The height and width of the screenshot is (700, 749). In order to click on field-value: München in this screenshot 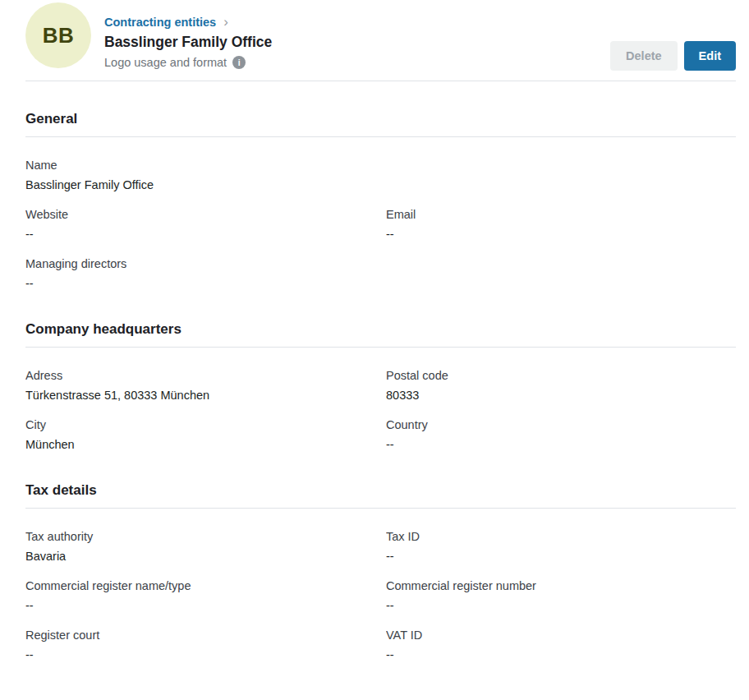, I will do `click(205, 444)`.